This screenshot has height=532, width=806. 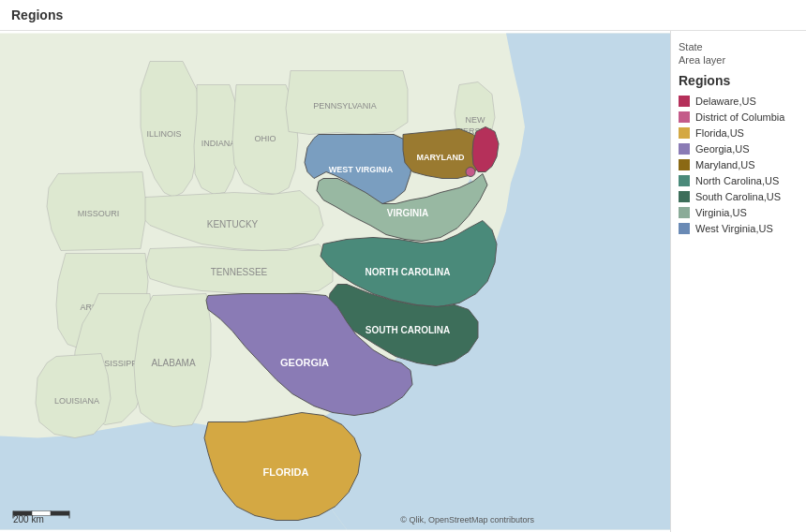 What do you see at coordinates (77, 401) in the screenshot?
I see `svg-text: LOUISIANA` at bounding box center [77, 401].